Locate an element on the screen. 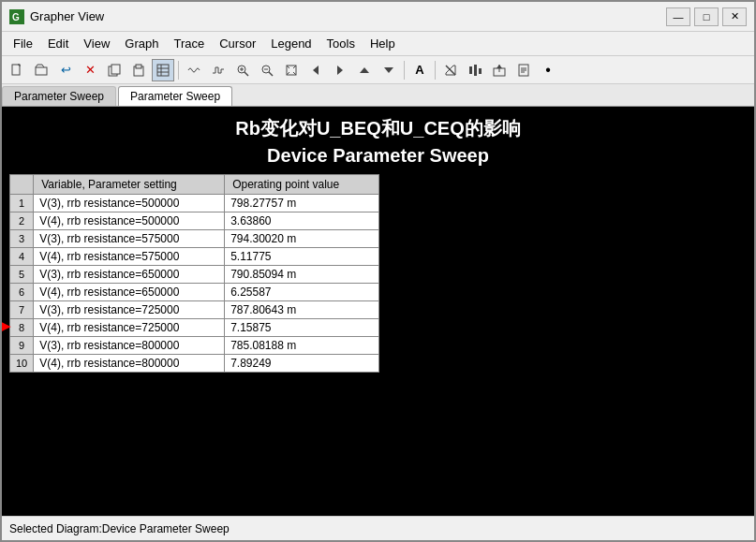  paste-button is located at coordinates (139, 70).